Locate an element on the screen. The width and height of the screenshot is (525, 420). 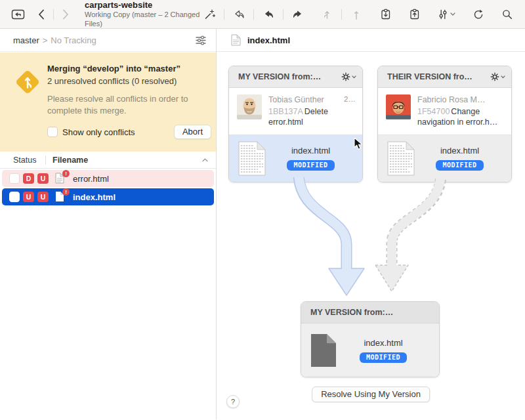
mouse-cursor-icon is located at coordinates (358, 144).